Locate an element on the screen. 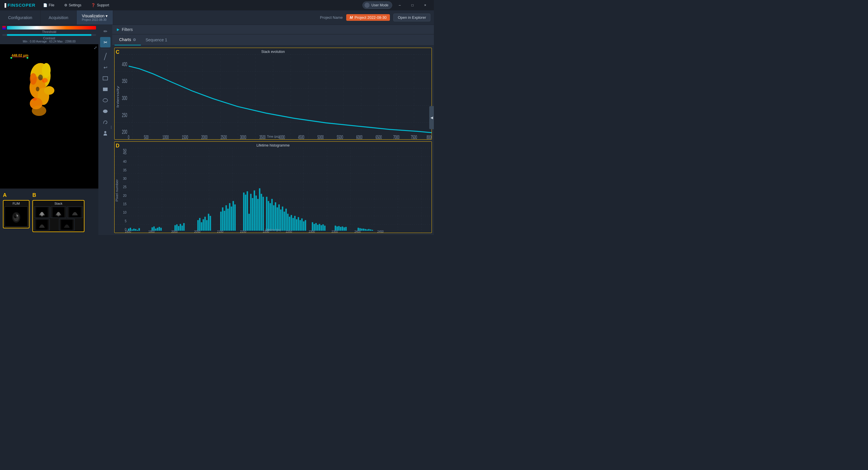  window-close-button: × is located at coordinates (425, 5).